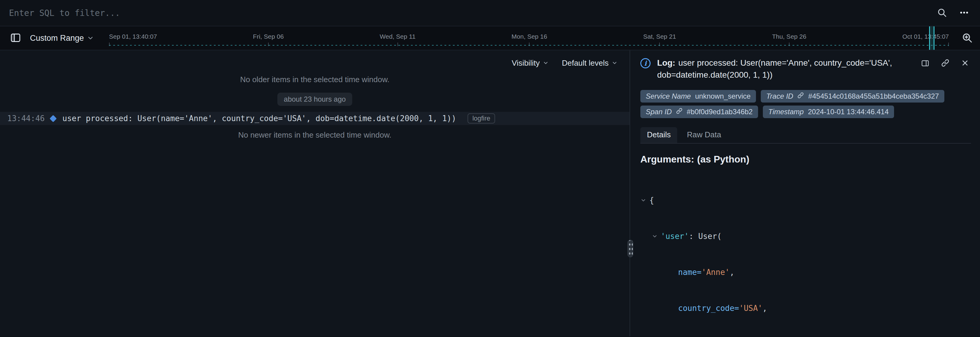 This screenshot has width=980, height=337. What do you see at coordinates (942, 13) in the screenshot?
I see `search-icon` at bounding box center [942, 13].